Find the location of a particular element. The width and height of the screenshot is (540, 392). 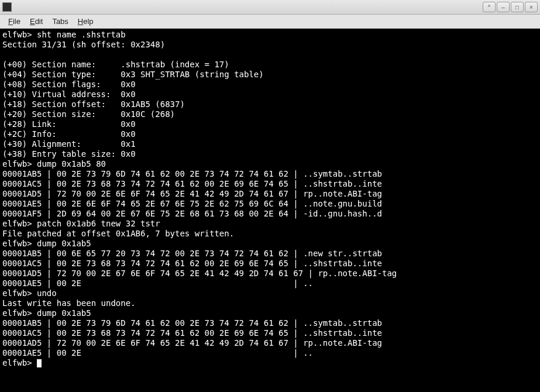

menu-tabs-text: Tabs is located at coordinates (60, 21).